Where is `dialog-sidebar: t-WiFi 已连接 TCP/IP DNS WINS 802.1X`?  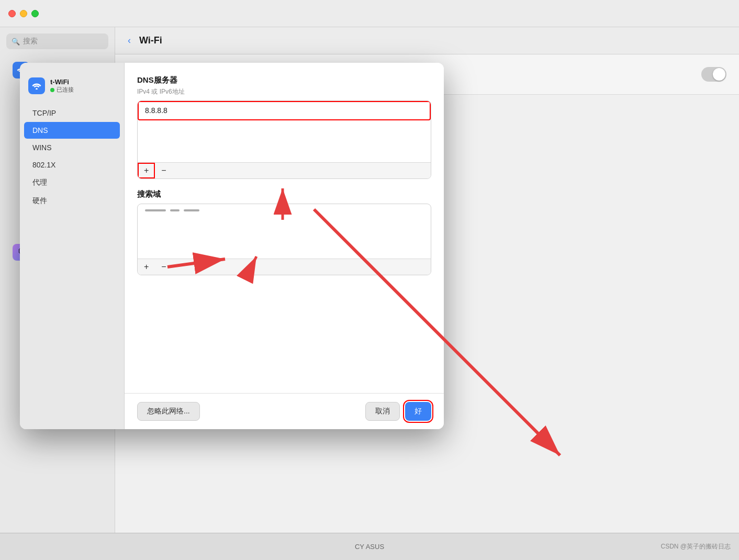 dialog-sidebar: t-WiFi 已连接 TCP/IP DNS WINS 802.1X is located at coordinates (72, 246).